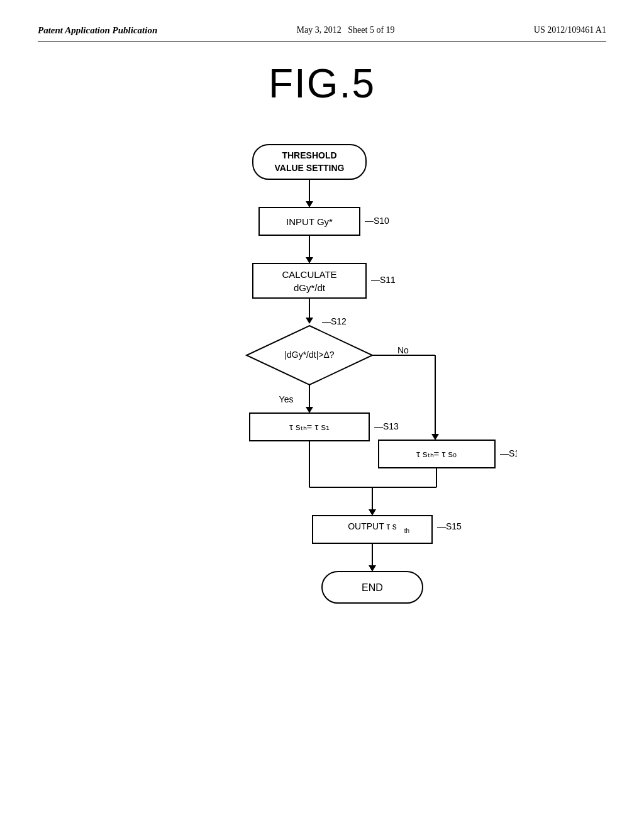 Image resolution: width=644 pixels, height=830 pixels. Describe the element at coordinates (436, 454) in the screenshot. I see `svg-text: τ sₜₕ= τ s₀` at that location.